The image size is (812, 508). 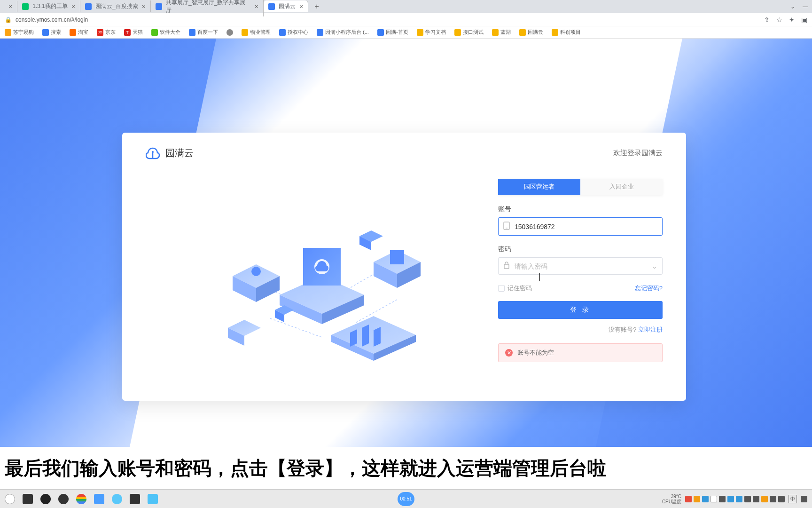 What do you see at coordinates (127, 32) in the screenshot?
I see `bookmark-icon: T` at bounding box center [127, 32].